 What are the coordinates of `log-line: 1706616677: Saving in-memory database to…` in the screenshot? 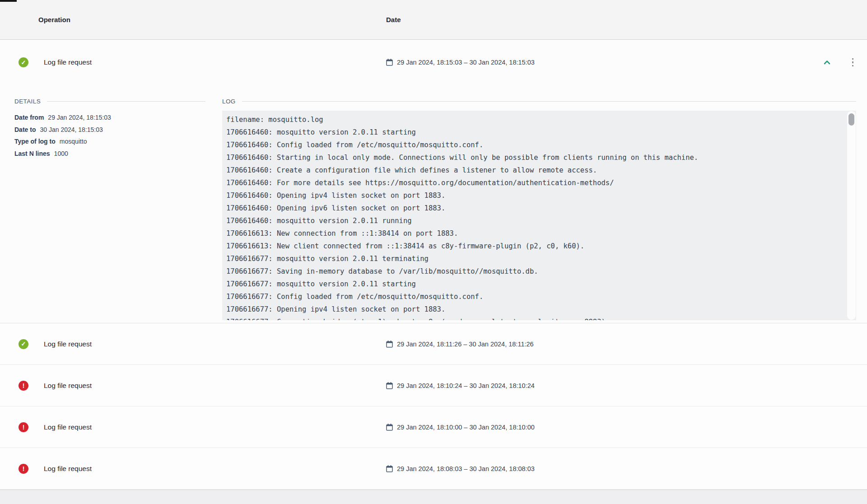 It's located at (535, 271).